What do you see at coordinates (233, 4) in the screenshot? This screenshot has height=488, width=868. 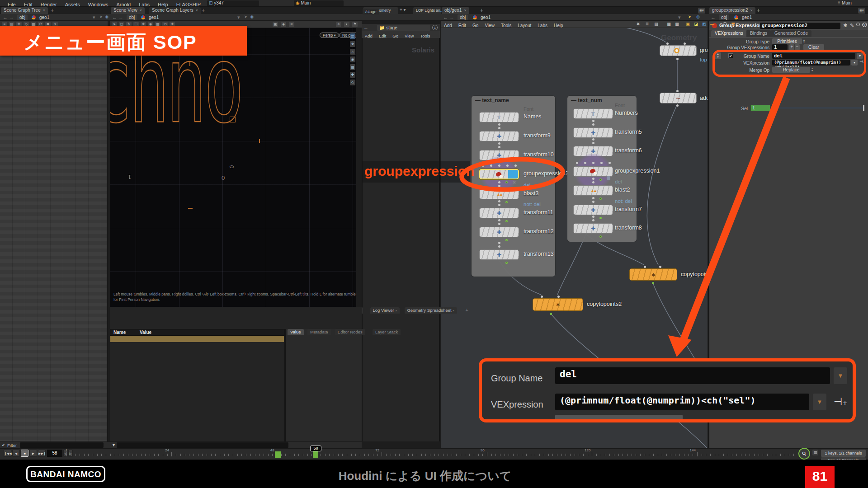 I see `scene-selector: ⊞ y347` at bounding box center [233, 4].